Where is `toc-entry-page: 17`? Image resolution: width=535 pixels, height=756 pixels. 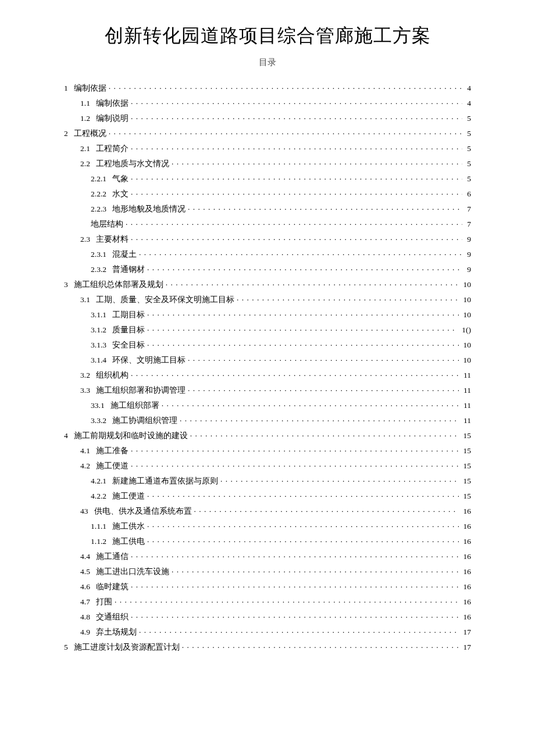
toc-entry-page: 17 is located at coordinates (466, 632).